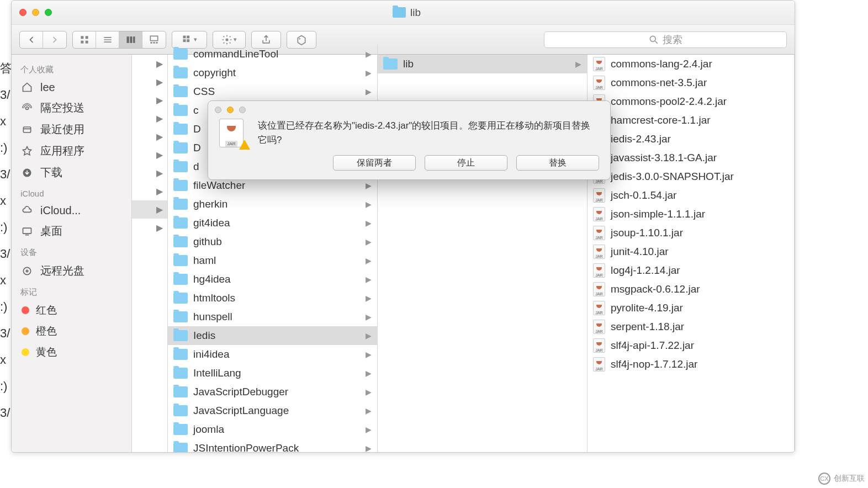 This screenshot has width=868, height=488. Describe the element at coordinates (230, 110) in the screenshot. I see `dialog-minimize-icon` at that location.